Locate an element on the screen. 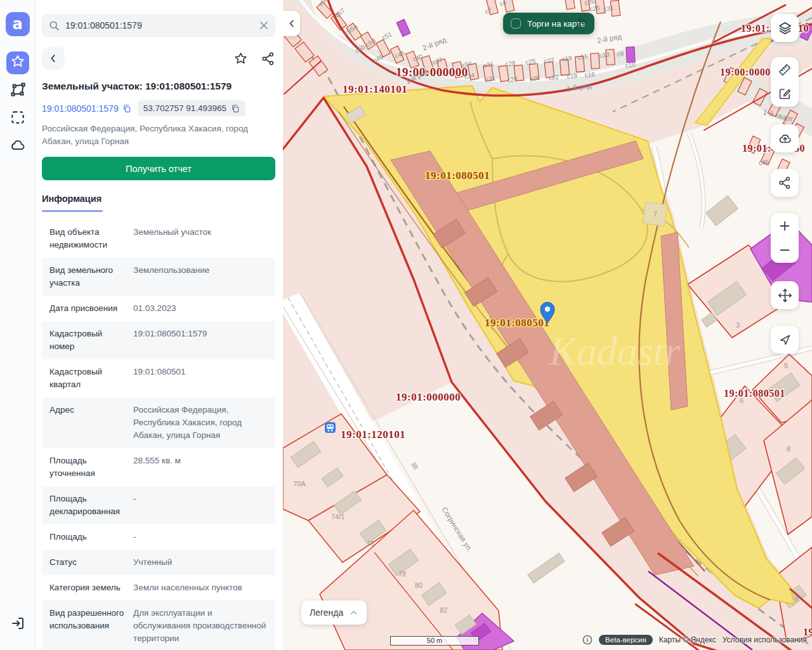 This screenshot has height=650, width=812. zoom-group is located at coordinates (785, 238).